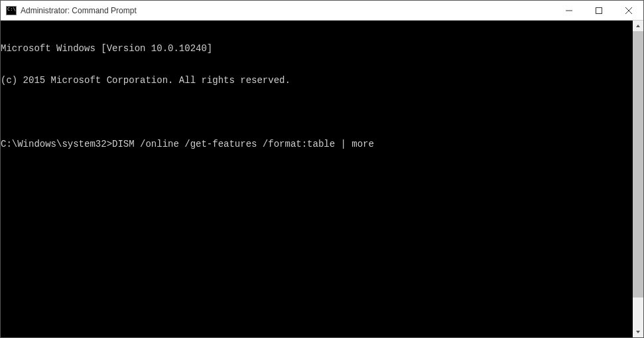  Describe the element at coordinates (317, 144) in the screenshot. I see `console-prompt-line: C:\Windows\system32>DISM /online /get-fe…` at that location.